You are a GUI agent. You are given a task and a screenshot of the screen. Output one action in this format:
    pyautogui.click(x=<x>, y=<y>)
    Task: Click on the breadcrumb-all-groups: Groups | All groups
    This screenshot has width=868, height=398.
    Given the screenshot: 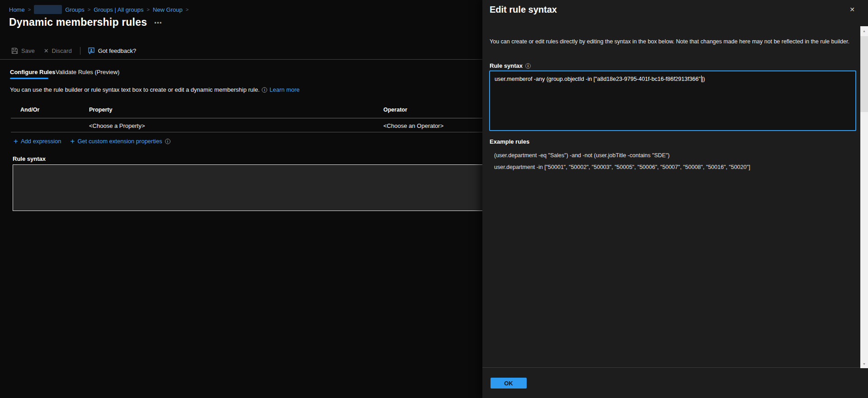 What is the action you would take?
    pyautogui.click(x=118, y=10)
    